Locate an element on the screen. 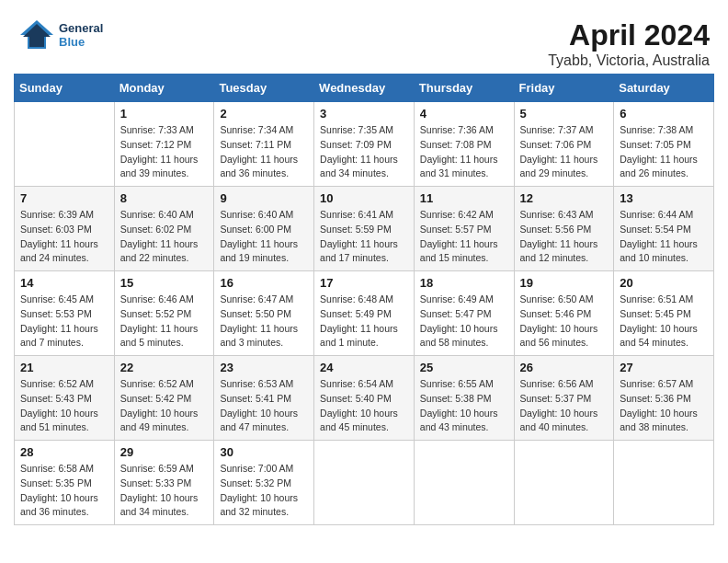 The height and width of the screenshot is (563, 728). day-number: 11 is located at coordinates (464, 199).